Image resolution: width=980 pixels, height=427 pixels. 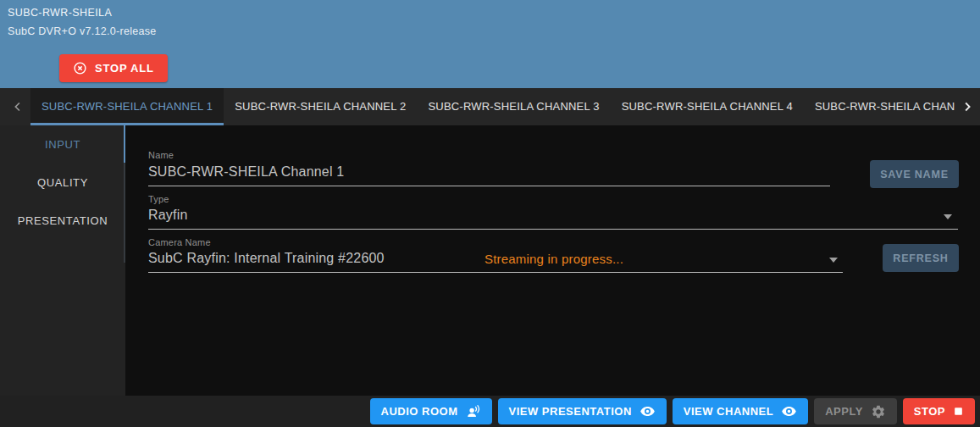 What do you see at coordinates (159, 199) in the screenshot?
I see `type-field-label: Type` at bounding box center [159, 199].